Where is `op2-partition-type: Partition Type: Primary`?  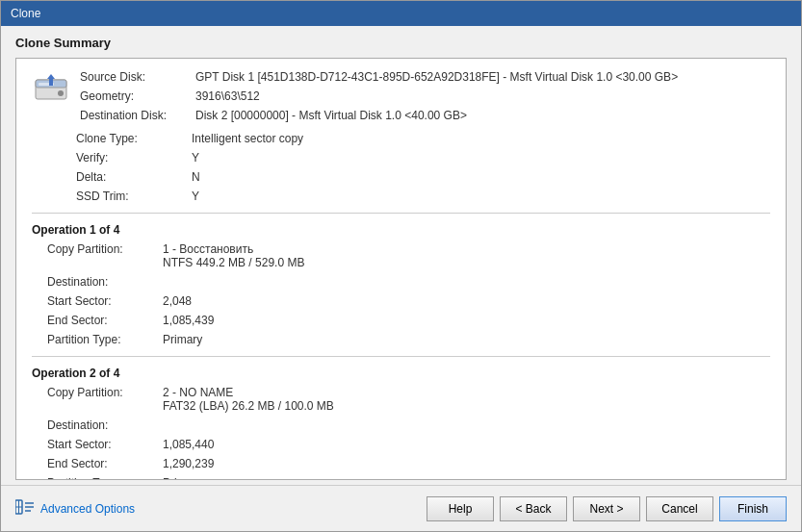 op2-partition-type: Partition Type: Primary is located at coordinates (408, 478).